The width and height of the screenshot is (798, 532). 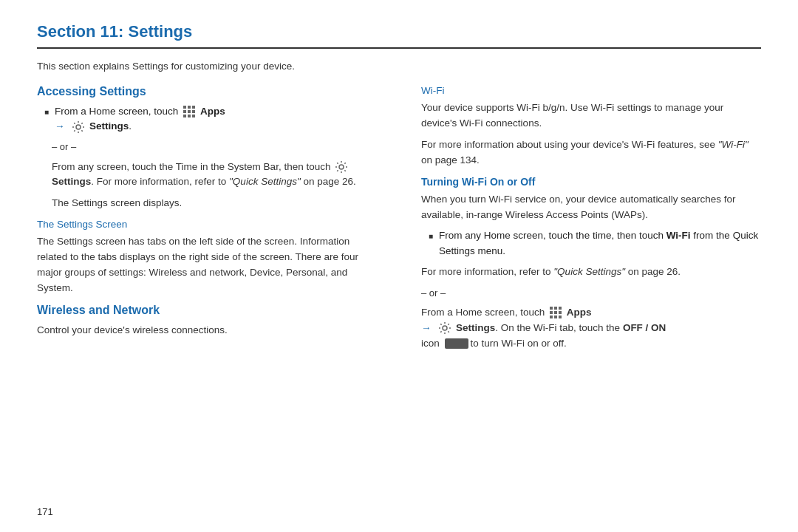 What do you see at coordinates (189, 112) in the screenshot?
I see `apps-icon` at bounding box center [189, 112].